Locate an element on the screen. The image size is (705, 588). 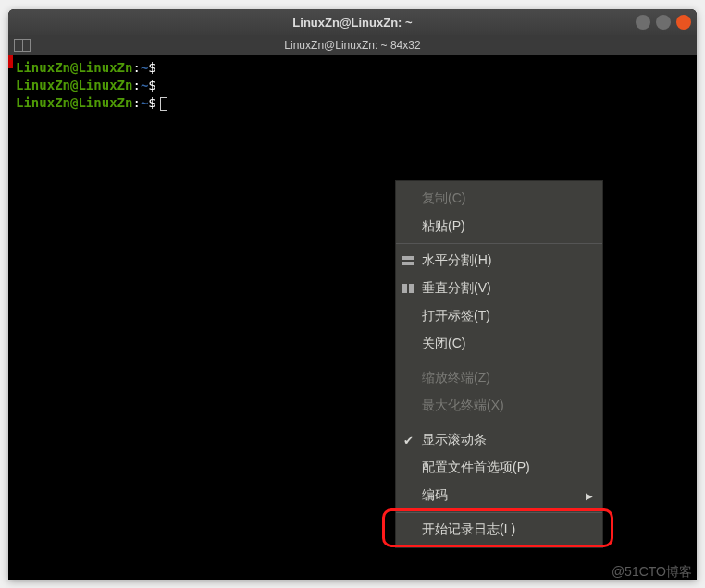
menu-hsplit: 水平分割(H) is located at coordinates (500, 261).